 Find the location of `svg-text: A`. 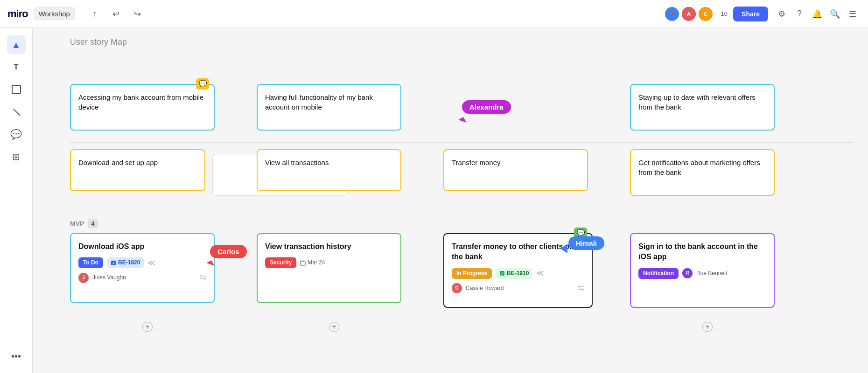

svg-text: A is located at coordinates (688, 14).